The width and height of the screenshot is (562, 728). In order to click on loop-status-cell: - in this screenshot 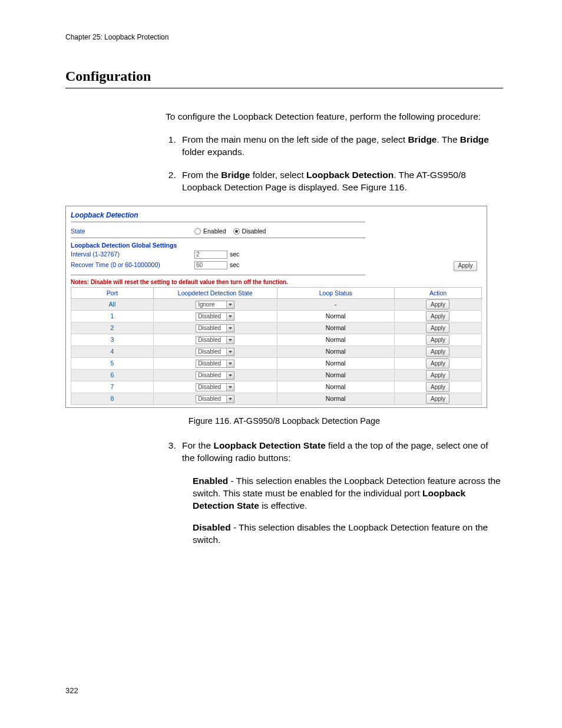, I will do `click(336, 305)`.